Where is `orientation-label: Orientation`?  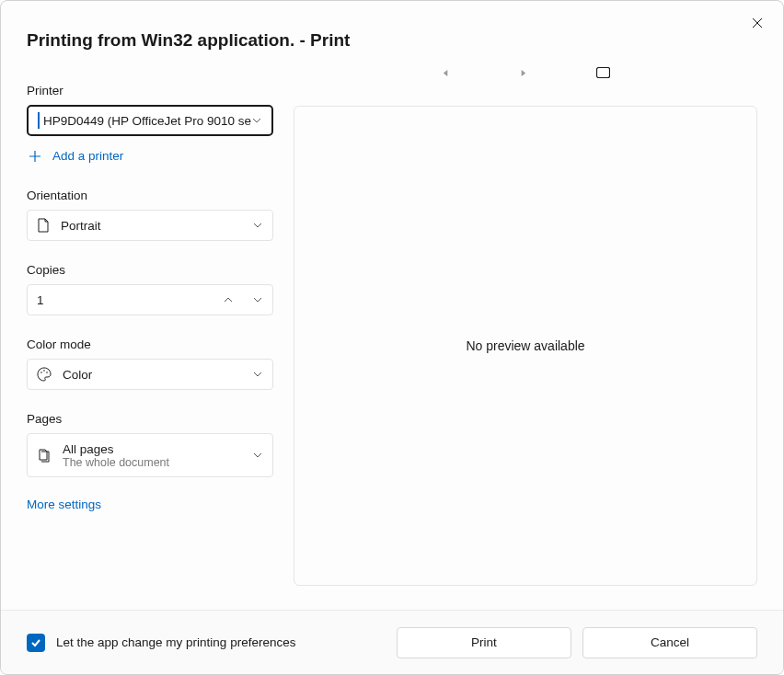 orientation-label: Orientation is located at coordinates (150, 195).